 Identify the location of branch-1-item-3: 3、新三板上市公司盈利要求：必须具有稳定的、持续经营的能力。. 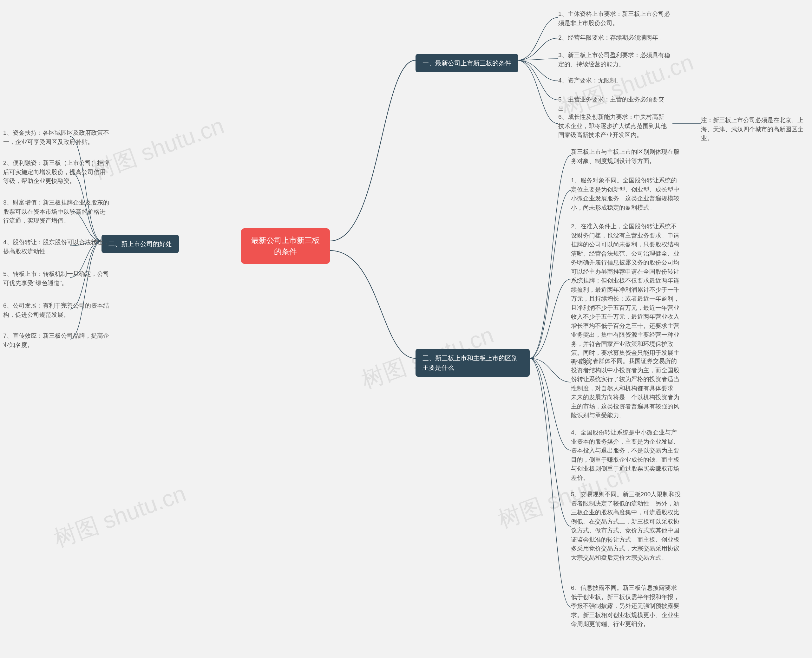
(616, 60).